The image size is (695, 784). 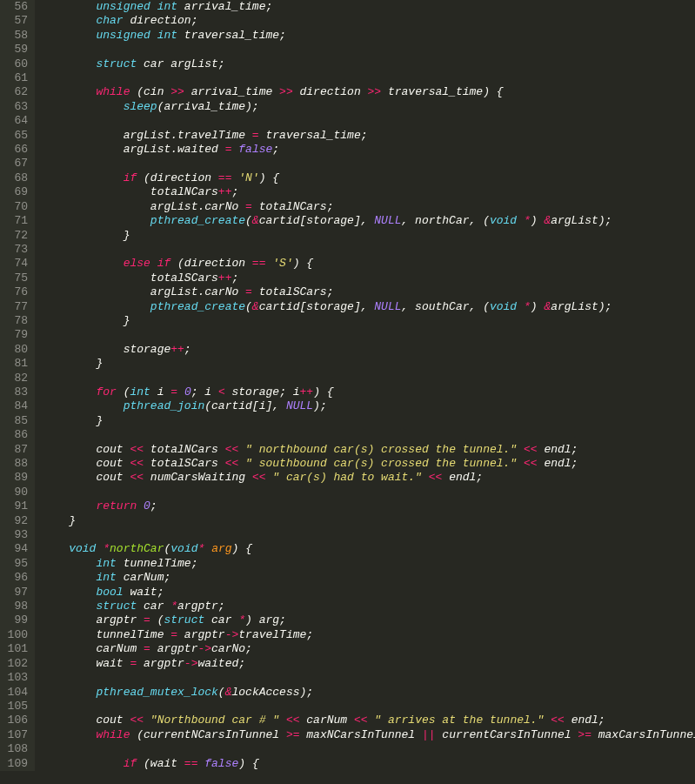 What do you see at coordinates (369, 264) in the screenshot?
I see `code-line: else if (direction == 'S') {` at bounding box center [369, 264].